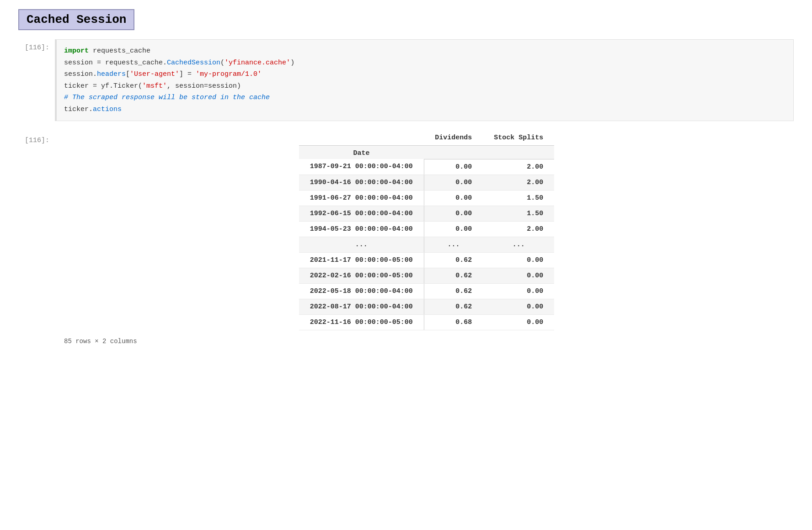  What do you see at coordinates (427, 198) in the screenshot?
I see `table-row: 1991-06-27 00:00:00-04:000.001.50` at bounding box center [427, 198].